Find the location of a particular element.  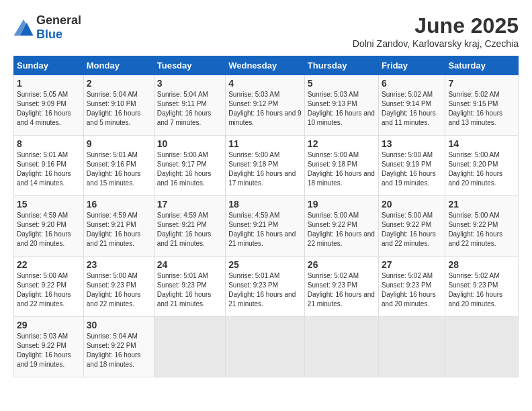

table-row: 6 Sunrise: 5:02 AM Sunset: 9:14 PM Dayli… is located at coordinates (412, 105).